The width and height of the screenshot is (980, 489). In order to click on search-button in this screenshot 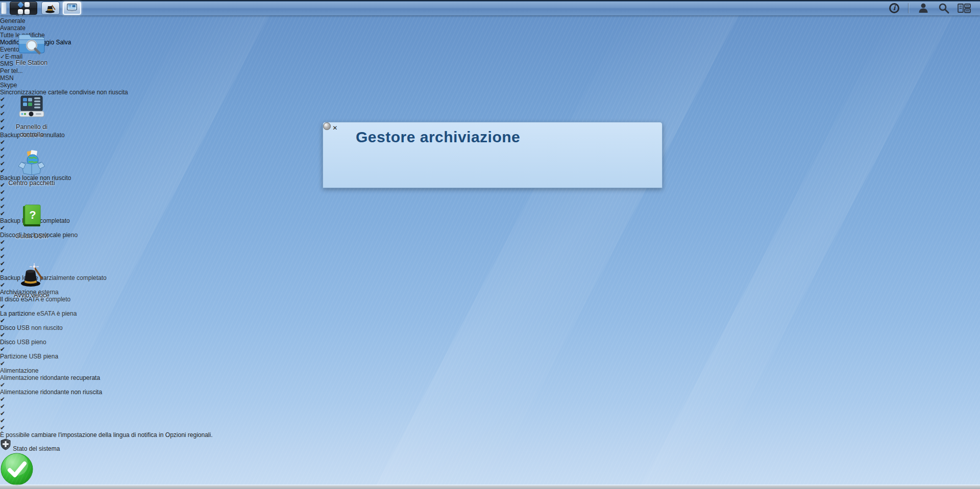, I will do `click(944, 8)`.